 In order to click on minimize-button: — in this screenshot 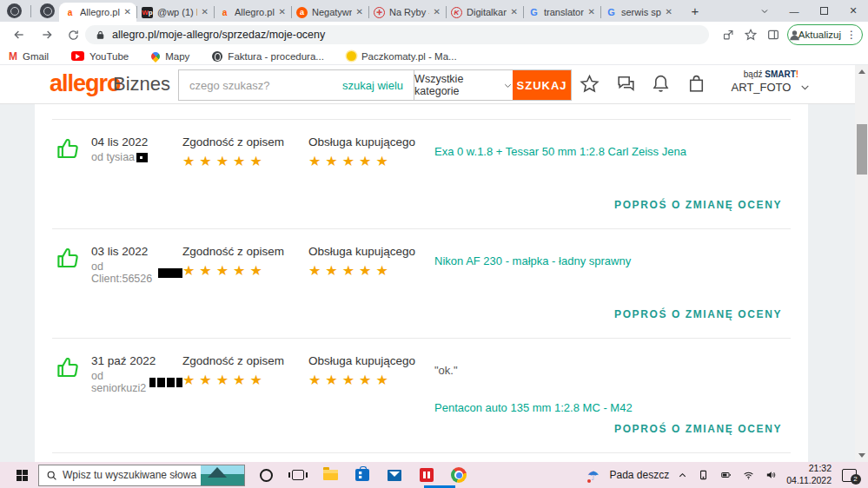, I will do `click(794, 10)`.